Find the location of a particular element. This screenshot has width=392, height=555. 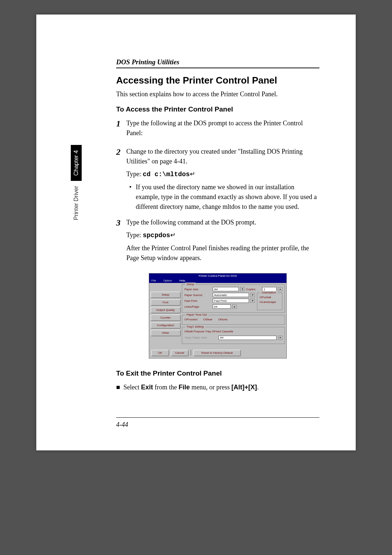

step-number: 1 is located at coordinates (121, 130).